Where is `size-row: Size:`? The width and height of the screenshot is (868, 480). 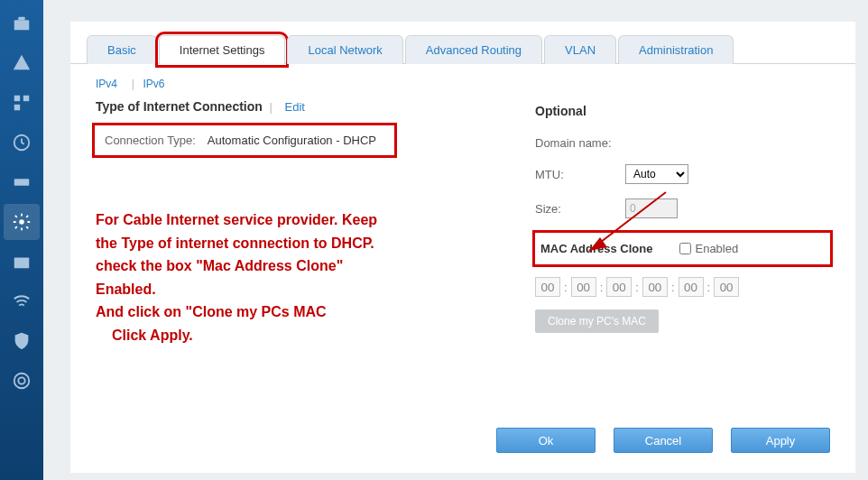
size-row: Size: is located at coordinates (682, 208).